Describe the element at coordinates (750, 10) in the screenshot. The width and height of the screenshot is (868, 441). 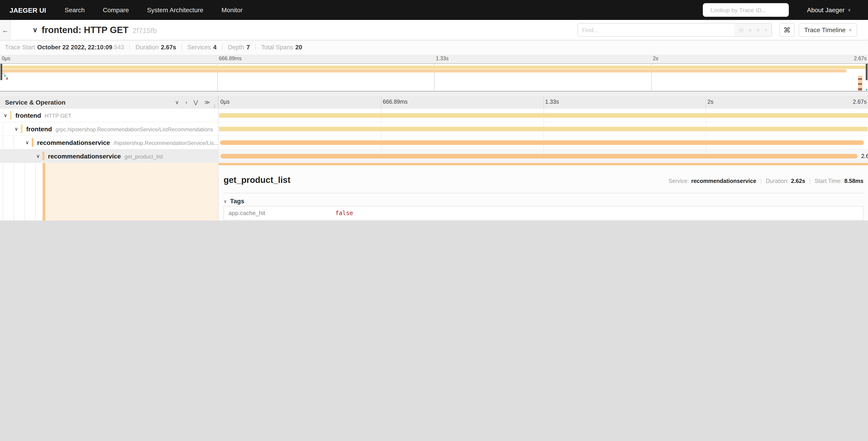
I see `trace-id-search-input` at that location.